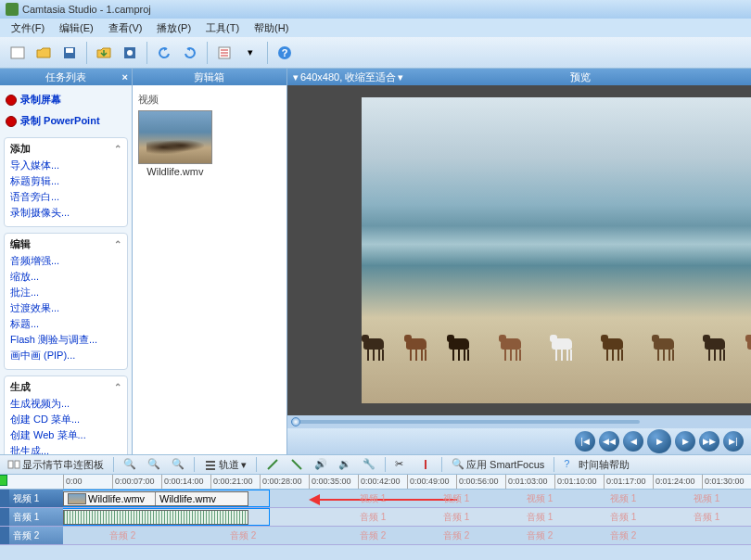  I want to click on open-button, so click(44, 53).